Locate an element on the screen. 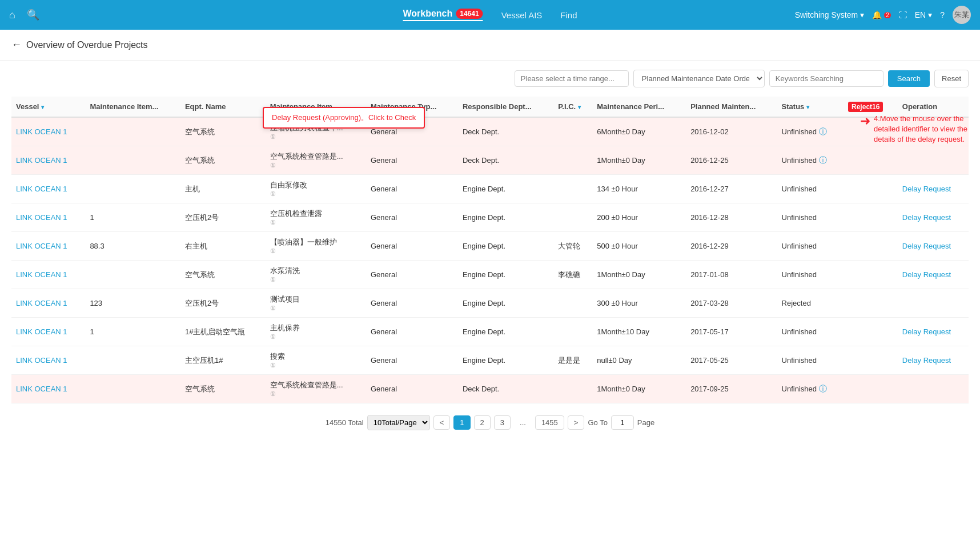 This screenshot has height=536, width=980. col-status: Status ▾ is located at coordinates (810, 107).